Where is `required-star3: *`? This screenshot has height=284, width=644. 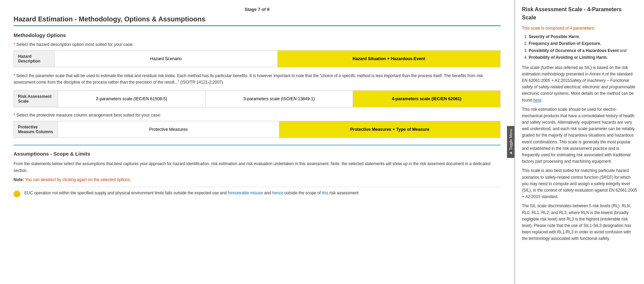 required-star3: * is located at coordinates (15, 115).